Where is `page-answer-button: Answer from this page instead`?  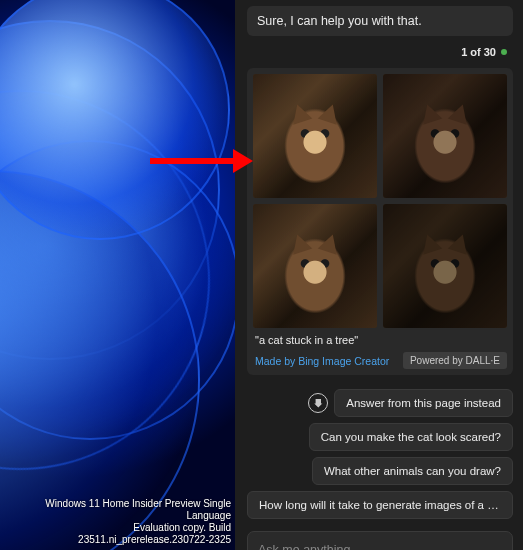
page-answer-button: Answer from this page instead is located at coordinates (424, 403).